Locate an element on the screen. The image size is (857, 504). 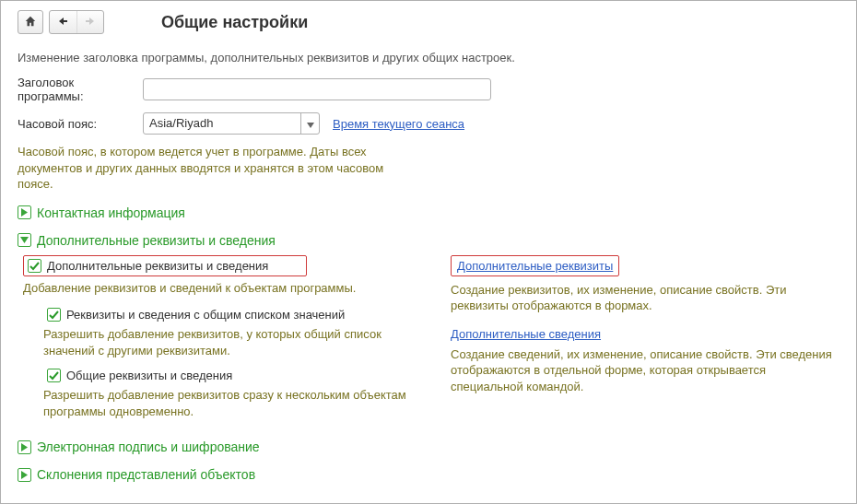
timezone-hint: Часовой пояс, в котором ведется учет в п… is located at coordinates (211, 168).